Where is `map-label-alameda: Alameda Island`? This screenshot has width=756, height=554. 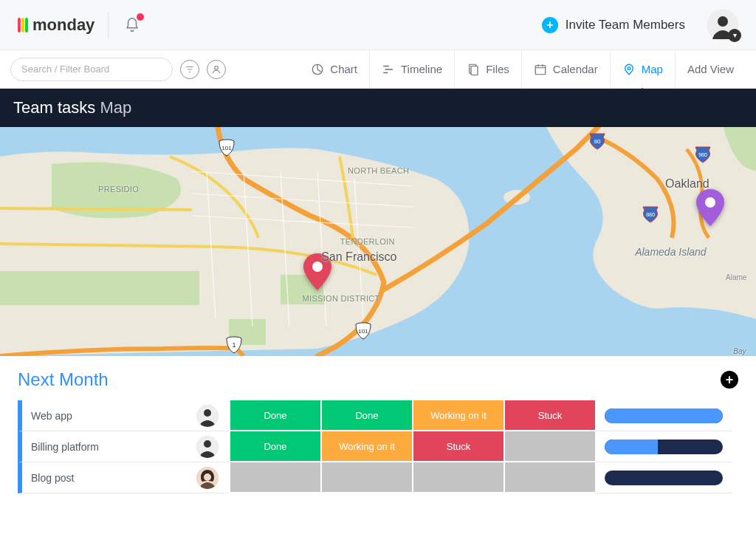 map-label-alameda: Alameda Island is located at coordinates (670, 252).